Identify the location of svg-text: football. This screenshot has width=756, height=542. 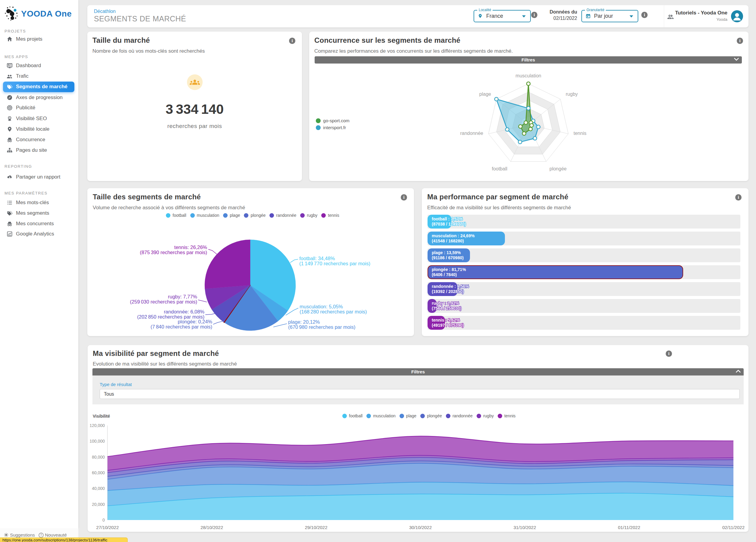
(499, 169).